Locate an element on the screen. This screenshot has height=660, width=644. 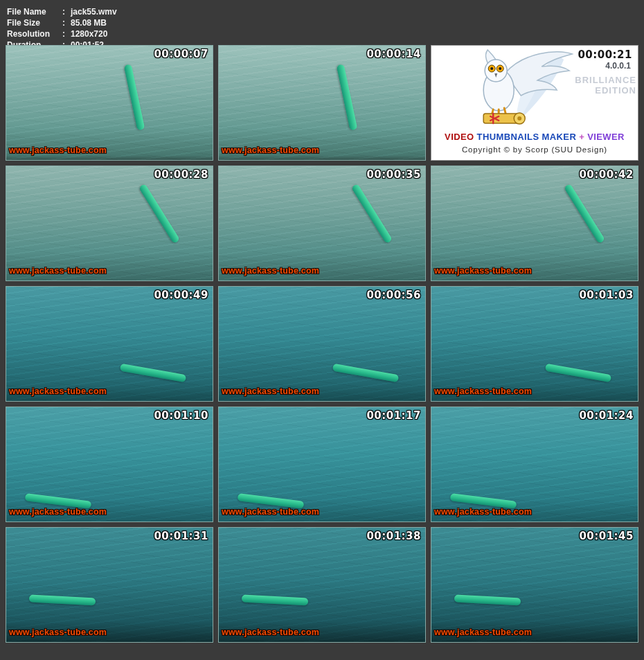
thumb-timestamp: 00:01:31 is located at coordinates (181, 536).